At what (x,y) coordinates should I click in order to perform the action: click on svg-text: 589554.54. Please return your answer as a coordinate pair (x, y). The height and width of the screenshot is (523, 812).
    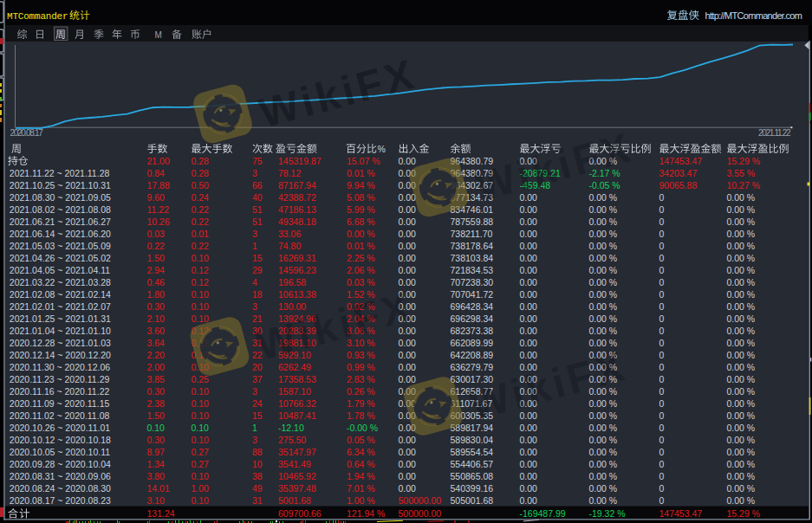
    Looking at the image, I should click on (472, 452).